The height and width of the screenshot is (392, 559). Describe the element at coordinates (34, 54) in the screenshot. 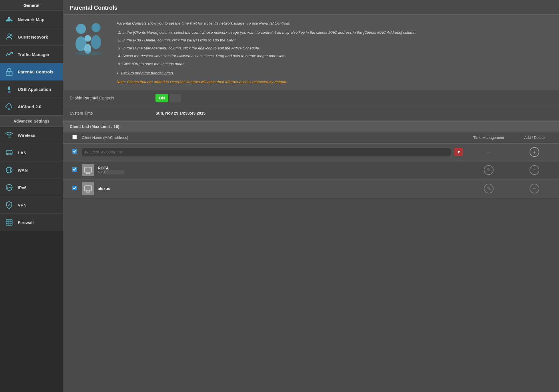

I see `sidebar-traffic-manager-label: Traffic Manager` at that location.